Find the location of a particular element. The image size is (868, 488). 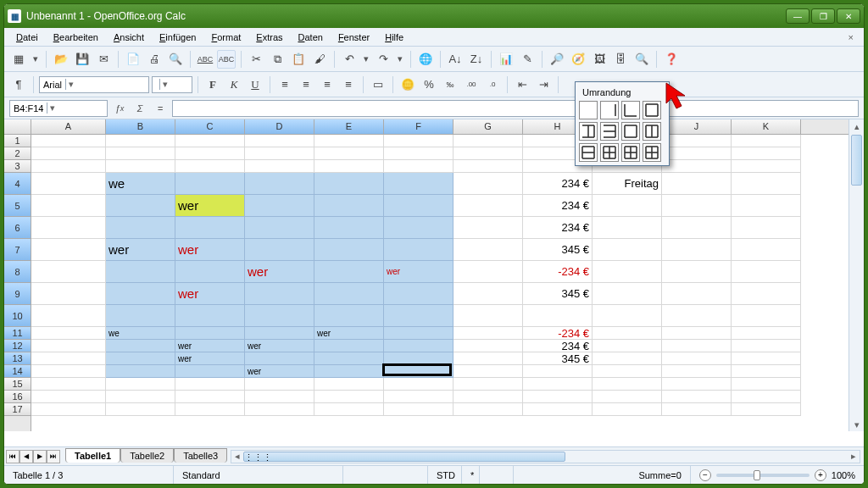

bold-icon: F is located at coordinates (213, 85).